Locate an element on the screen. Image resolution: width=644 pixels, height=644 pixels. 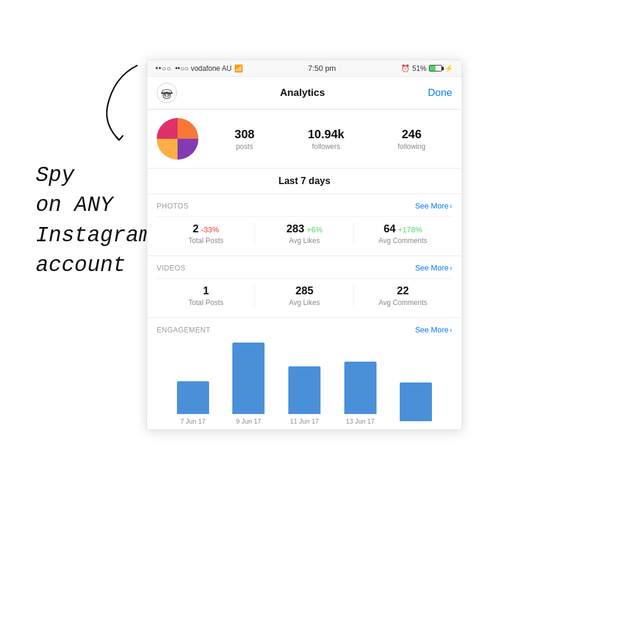
videos-avg-likes-label: Avg Likes is located at coordinates (304, 303).